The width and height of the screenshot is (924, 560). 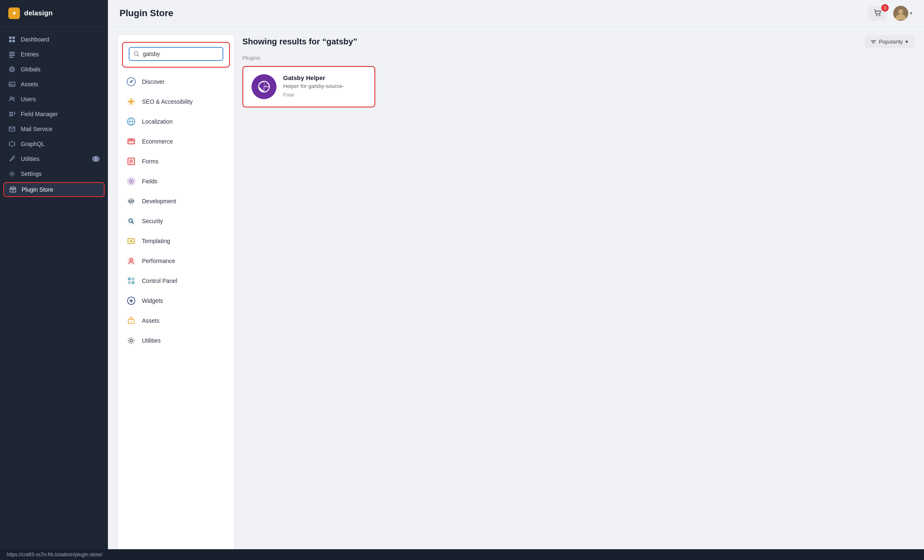 What do you see at coordinates (12, 54) in the screenshot?
I see `entries-icon` at bounding box center [12, 54].